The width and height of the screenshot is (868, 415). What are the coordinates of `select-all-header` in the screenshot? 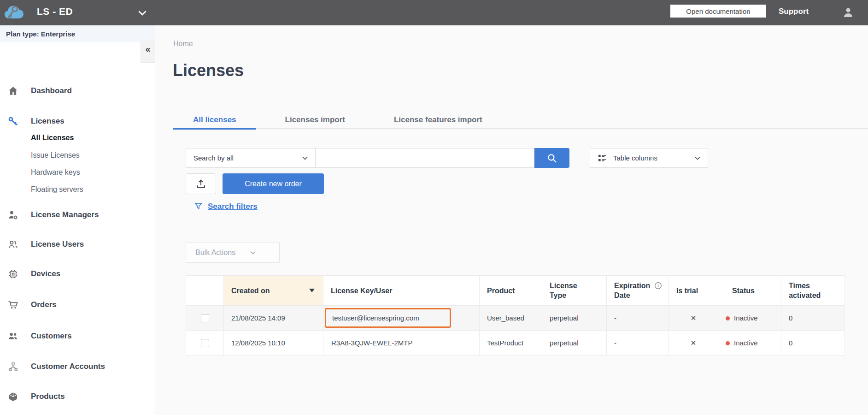 It's located at (205, 290).